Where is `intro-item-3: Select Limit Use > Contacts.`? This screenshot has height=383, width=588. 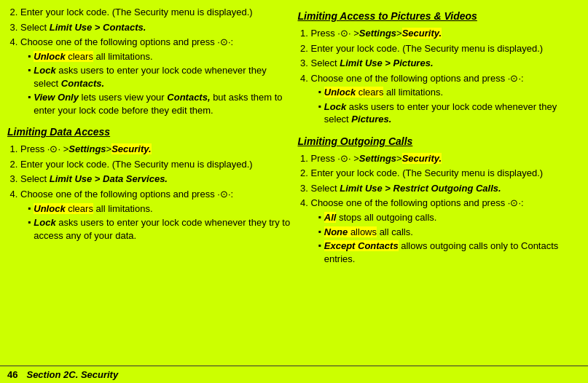 intro-item-3: Select Limit Use > Contacts. is located at coordinates (156, 28).